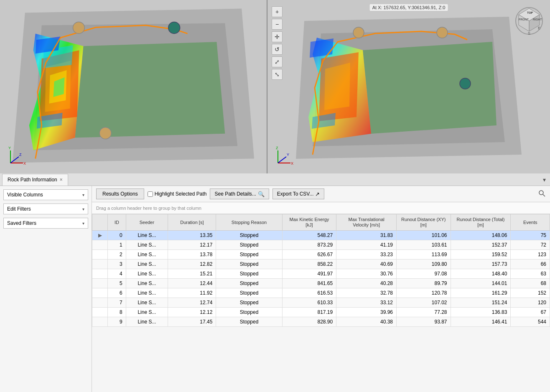  Describe the element at coordinates (150, 194) in the screenshot. I see `highlight-checkbox-input` at that location.